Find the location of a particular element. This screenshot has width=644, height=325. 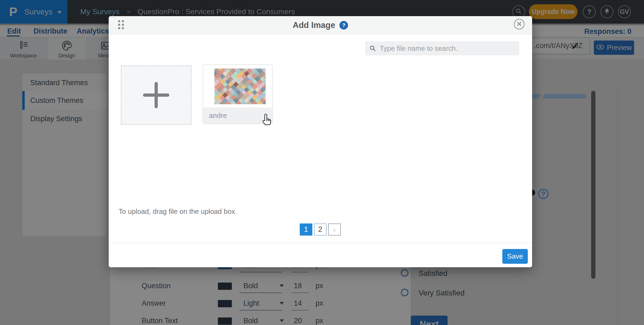

pagination-page-1: 1 is located at coordinates (306, 229).